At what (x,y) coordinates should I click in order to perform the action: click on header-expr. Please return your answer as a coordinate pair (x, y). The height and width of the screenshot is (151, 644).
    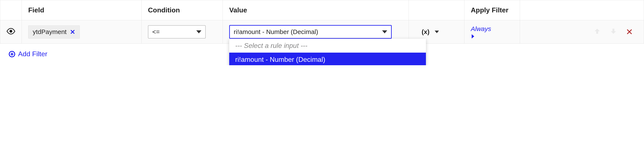
    Looking at the image, I should click on (436, 10).